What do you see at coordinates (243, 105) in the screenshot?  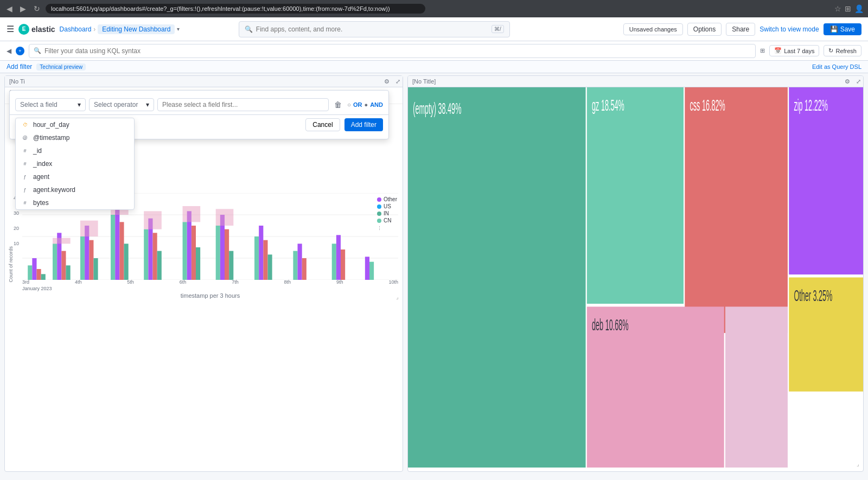 I see `filter-value-input` at bounding box center [243, 105].